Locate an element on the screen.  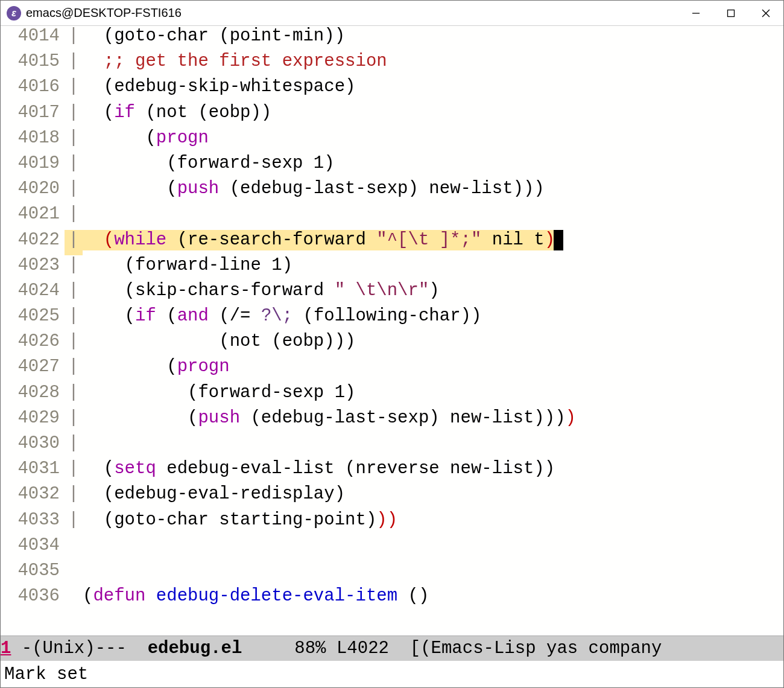
code-line: 4018| (progn is located at coordinates (392, 141).